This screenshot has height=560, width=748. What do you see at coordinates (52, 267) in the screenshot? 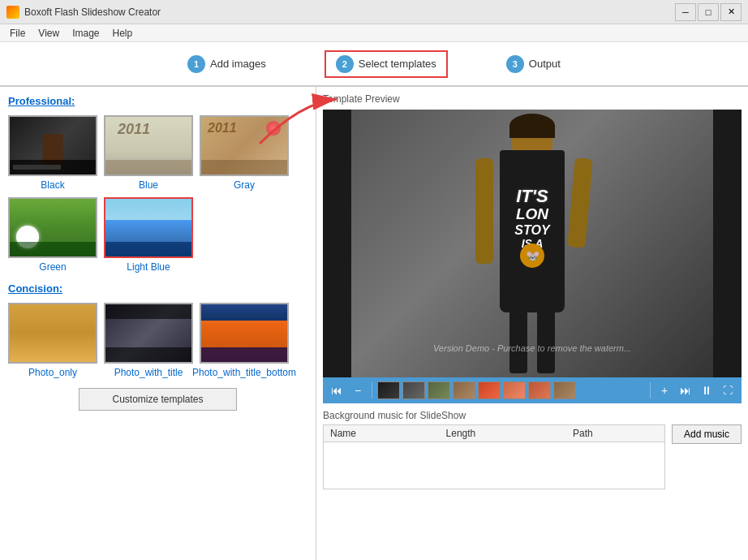
I see `template-green-label: Green` at bounding box center [52, 267].